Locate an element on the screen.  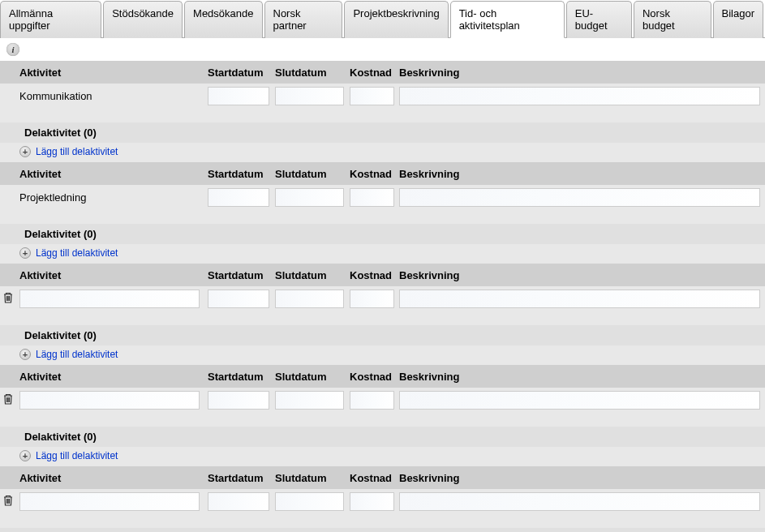
tab-bilagor: Bilagor is located at coordinates (738, 19).